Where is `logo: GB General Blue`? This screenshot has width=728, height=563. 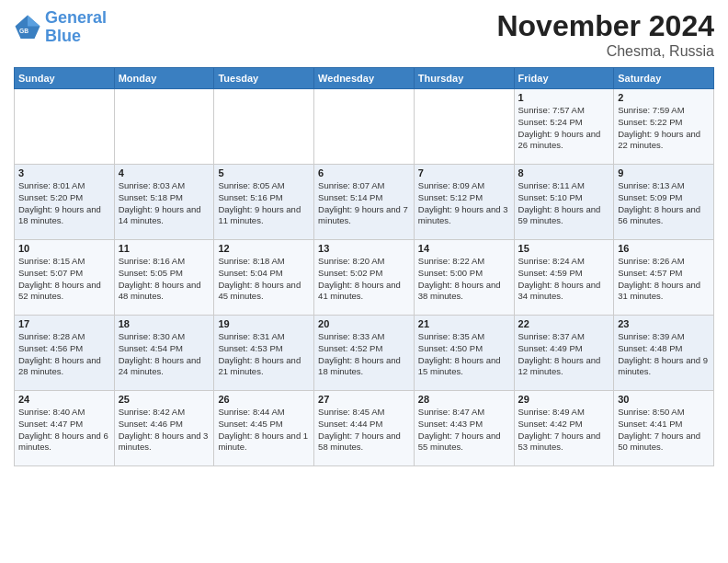 logo: GB General Blue is located at coordinates (61, 28).